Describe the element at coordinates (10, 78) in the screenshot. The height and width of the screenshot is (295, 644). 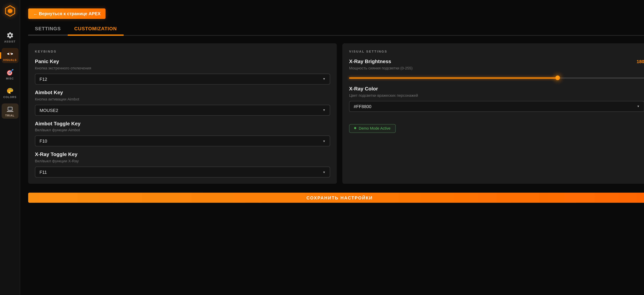
I see `sidebar-item-label: MISC` at that location.